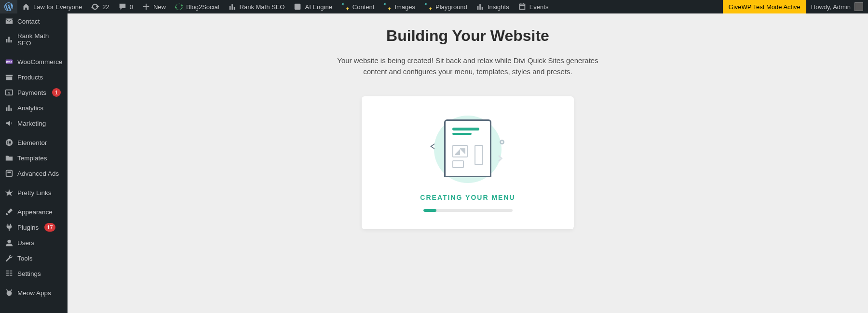 The width and height of the screenshot is (868, 313). What do you see at coordinates (26, 243) in the screenshot?
I see `sidebar-item-label: Users` at bounding box center [26, 243].